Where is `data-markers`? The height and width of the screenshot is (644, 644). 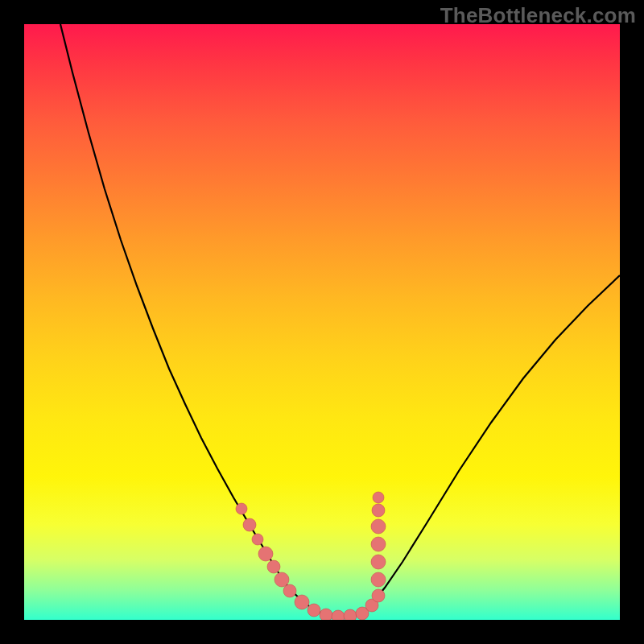
data-markers is located at coordinates (311, 555).